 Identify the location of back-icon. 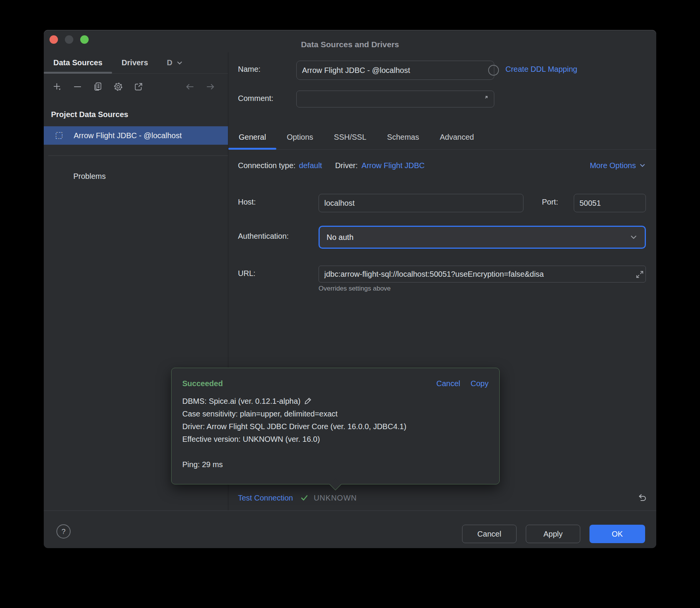
(190, 87).